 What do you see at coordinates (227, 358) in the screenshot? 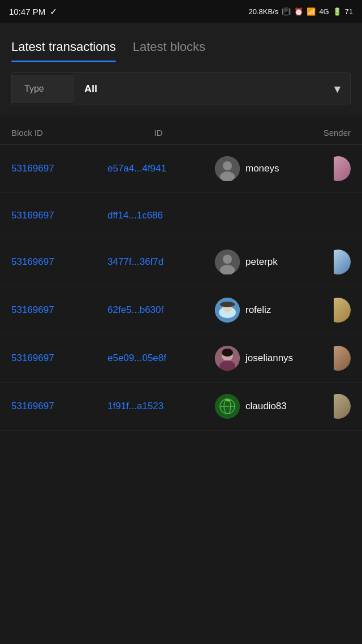
I see `avatar-joseliannys` at bounding box center [227, 358].